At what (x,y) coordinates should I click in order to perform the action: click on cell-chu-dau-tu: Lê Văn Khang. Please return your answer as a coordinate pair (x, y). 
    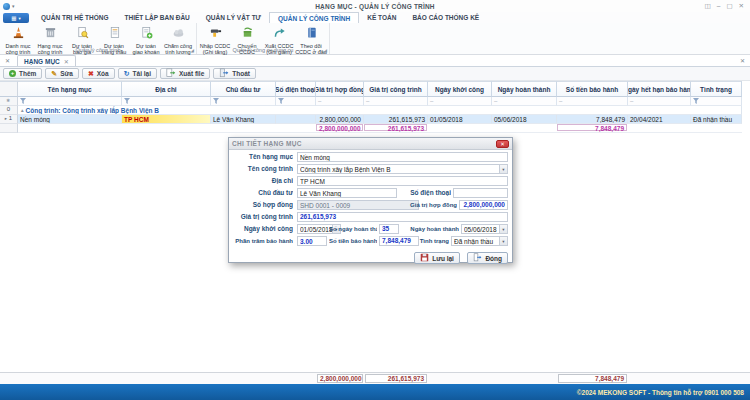
    Looking at the image, I should click on (244, 120).